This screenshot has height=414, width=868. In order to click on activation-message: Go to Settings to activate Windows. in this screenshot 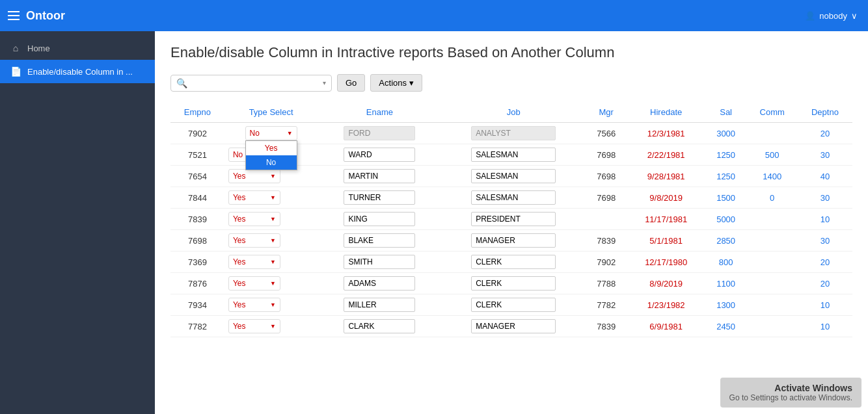, I will do `click(791, 398)`.